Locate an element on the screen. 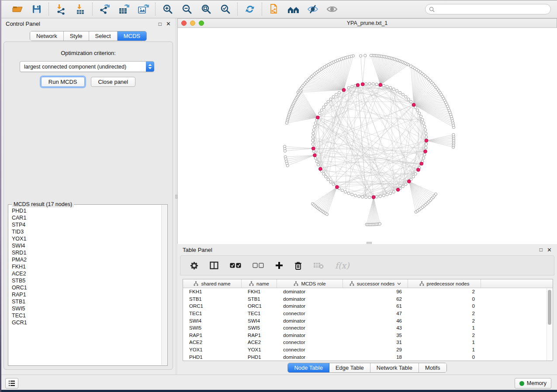  import-network-icon is located at coordinates (61, 9).